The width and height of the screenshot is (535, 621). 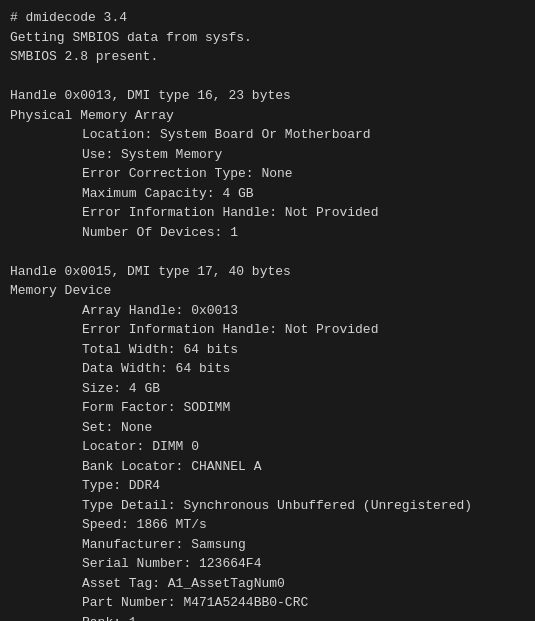 I want to click on terminal-line-indented: Size: 4 GB, so click(x=268, y=389).